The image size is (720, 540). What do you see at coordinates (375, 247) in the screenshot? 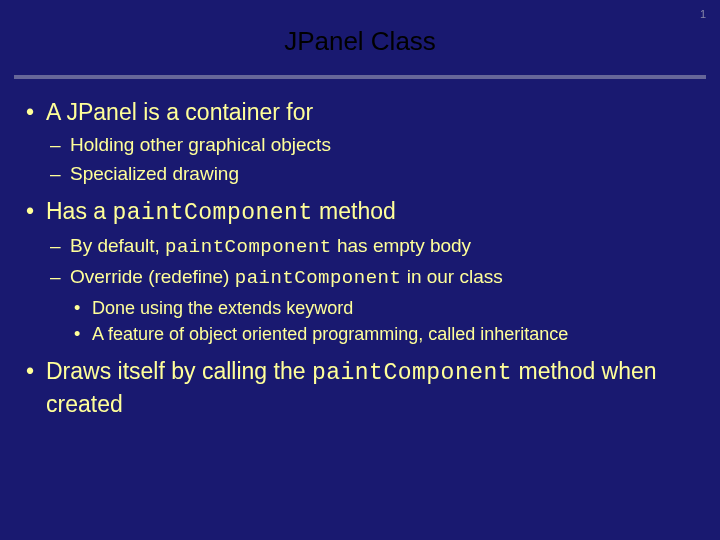
I see `bullet-2-sub-1: By default, paintComponent has empty bod…` at bounding box center [375, 247].